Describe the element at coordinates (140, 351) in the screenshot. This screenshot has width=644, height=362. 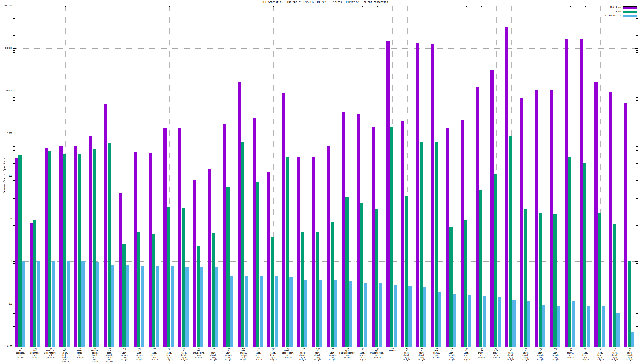
I see `x-category-line: Y.` at that location.